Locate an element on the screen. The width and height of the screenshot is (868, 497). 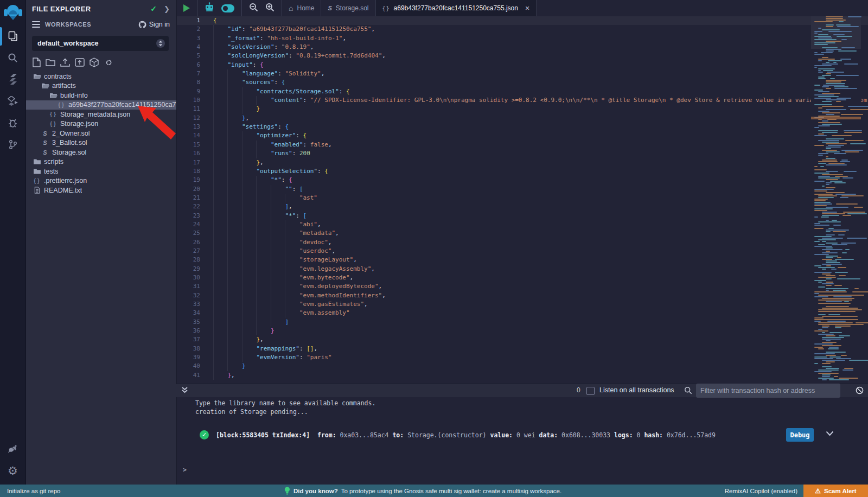
ipfs-box-icon is located at coordinates (94, 62).